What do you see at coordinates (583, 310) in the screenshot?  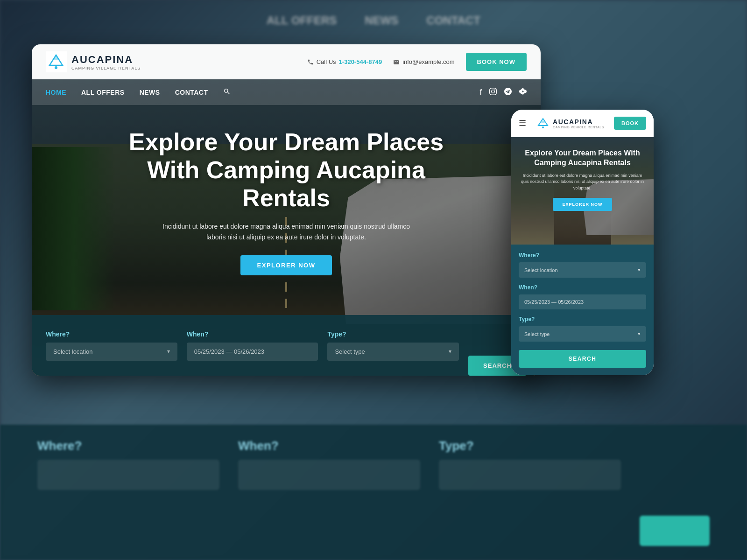 I see `mobile-search-form: Where? Select location ▾ When? 05/25/202…` at bounding box center [583, 310].